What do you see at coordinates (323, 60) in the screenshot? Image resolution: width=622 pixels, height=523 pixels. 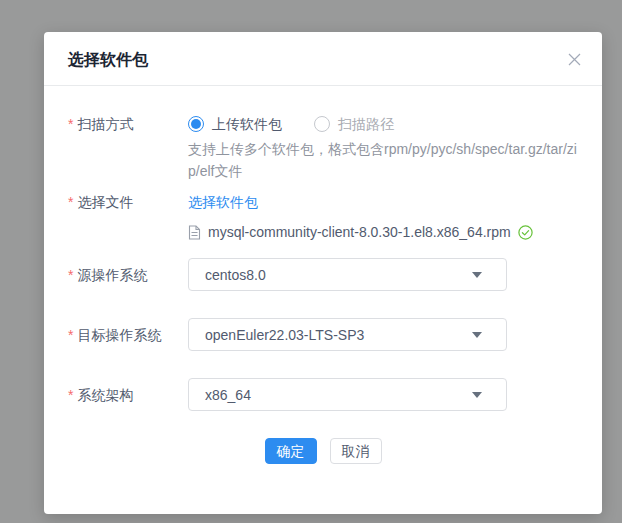 I see `dialog-title: 选择软件包` at bounding box center [323, 60].